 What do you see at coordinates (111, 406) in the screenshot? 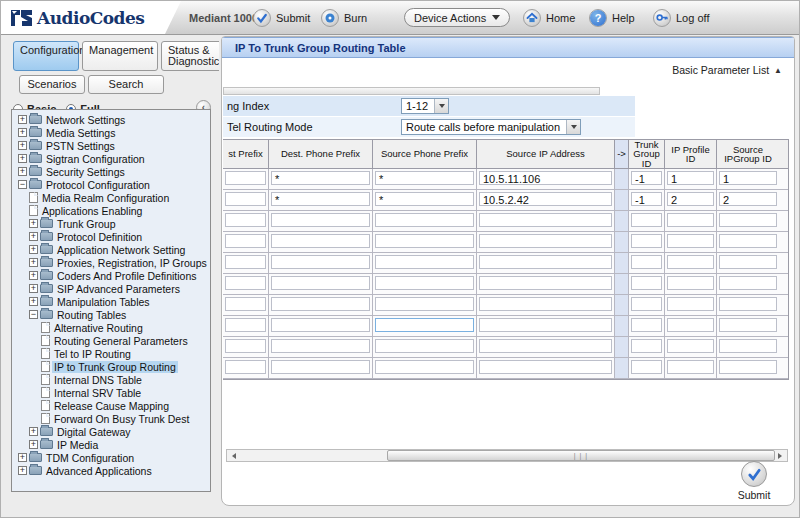
I see `tree-item: Release Cause Mapping` at bounding box center [111, 406].